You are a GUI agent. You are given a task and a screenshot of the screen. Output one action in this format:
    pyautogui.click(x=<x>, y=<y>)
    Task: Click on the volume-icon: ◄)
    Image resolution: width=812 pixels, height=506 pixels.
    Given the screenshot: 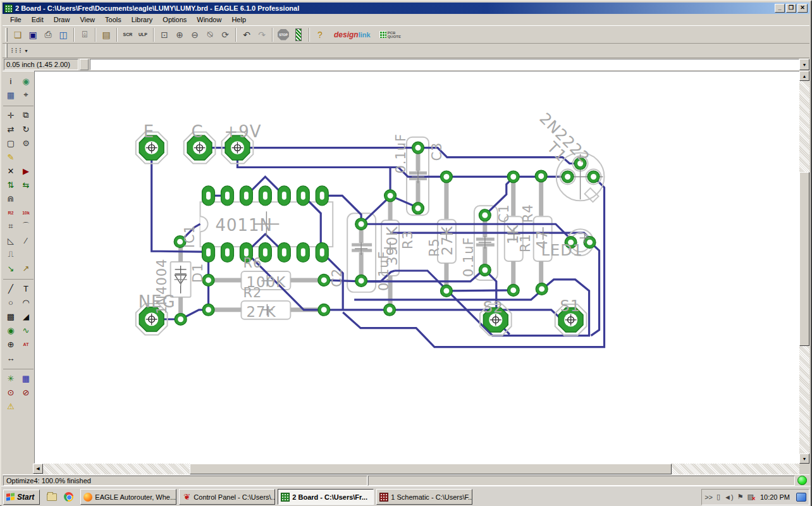 What is the action you would take?
    pyautogui.click(x=729, y=497)
    